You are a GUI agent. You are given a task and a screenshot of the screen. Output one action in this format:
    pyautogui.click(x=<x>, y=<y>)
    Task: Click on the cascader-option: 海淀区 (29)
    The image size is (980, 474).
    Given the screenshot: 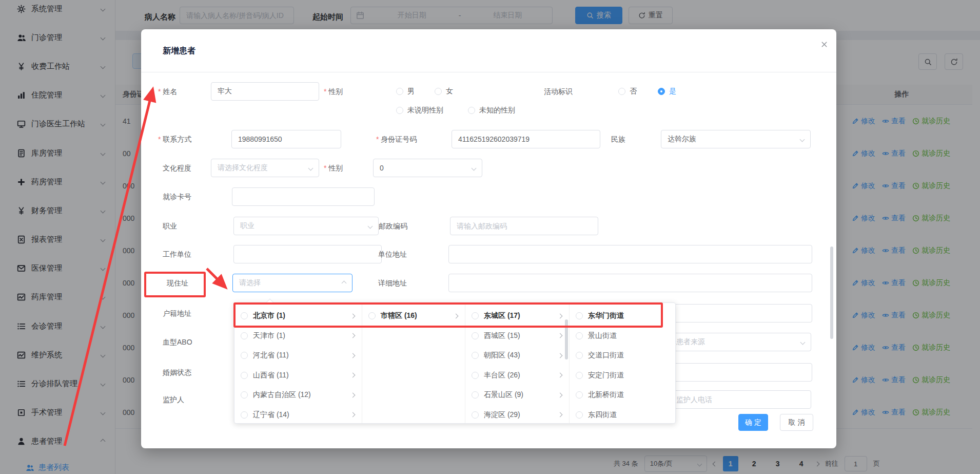 What is the action you would take?
    pyautogui.click(x=517, y=415)
    